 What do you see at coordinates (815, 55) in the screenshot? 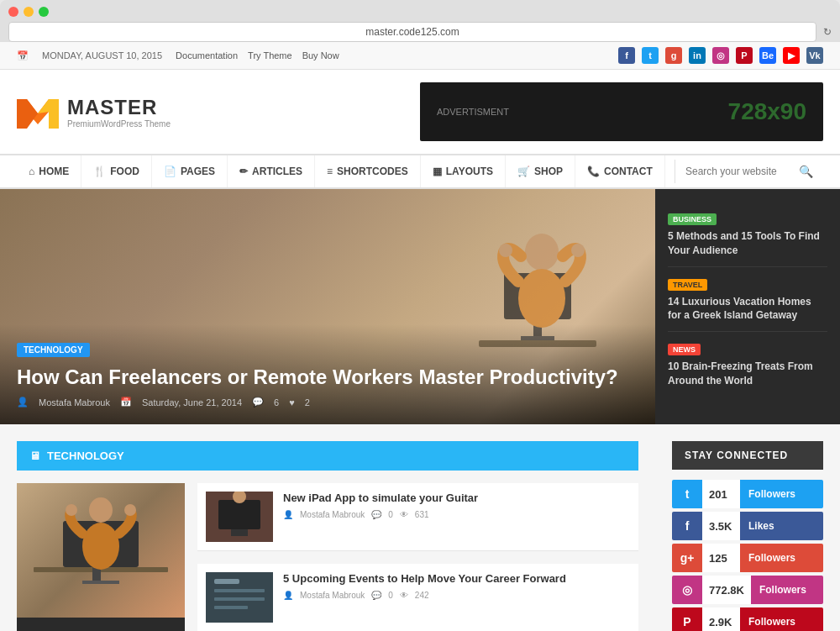
I see `vk-icon: Vk` at bounding box center [815, 55].